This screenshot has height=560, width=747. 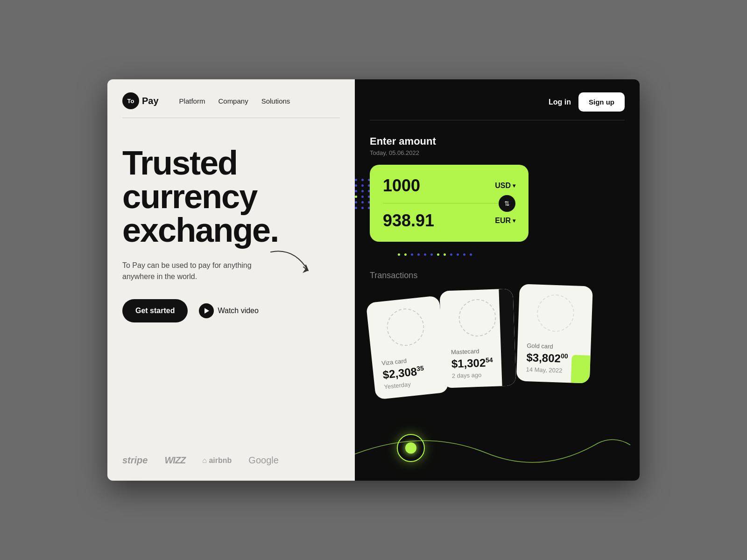 What do you see at coordinates (449, 186) in the screenshot?
I see `exchange-from-row: 1000 USD ▾` at bounding box center [449, 186].